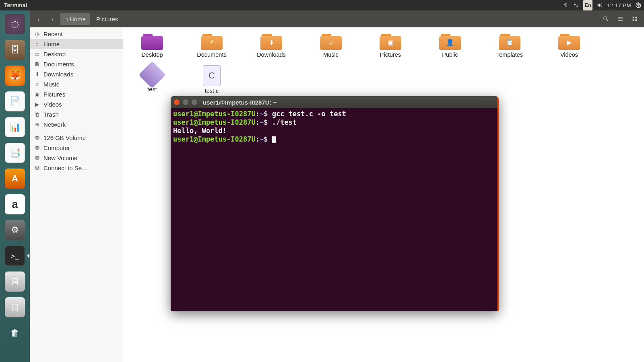 The image size is (644, 362). Describe the element at coordinates (76, 105) in the screenshot. I see `place-videos: ▶Videos` at that location.